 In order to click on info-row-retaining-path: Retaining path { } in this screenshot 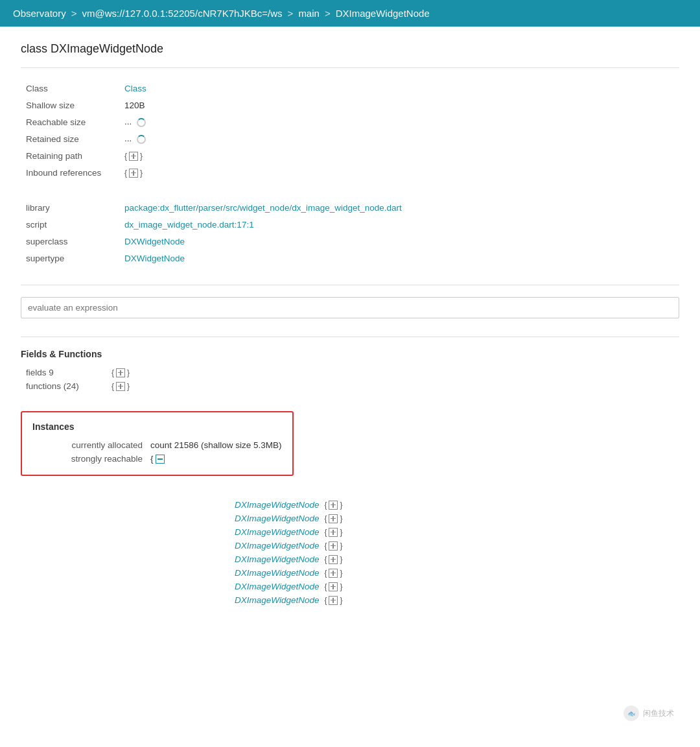, I will do `click(350, 156)`.